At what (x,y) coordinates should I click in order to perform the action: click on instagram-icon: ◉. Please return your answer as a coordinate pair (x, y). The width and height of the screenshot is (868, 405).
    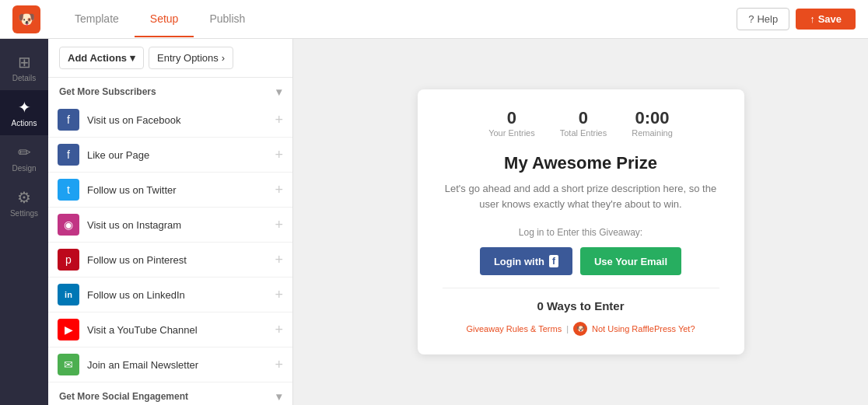
    Looking at the image, I should click on (68, 225).